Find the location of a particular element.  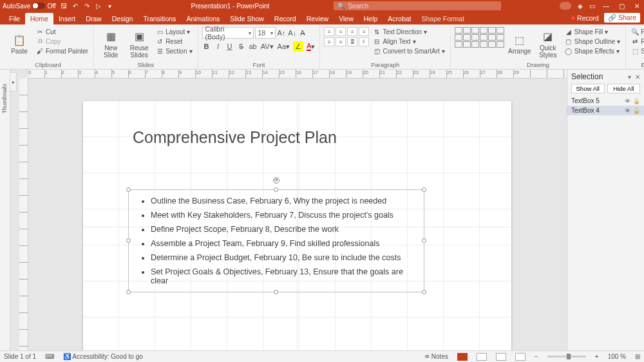

thumbnails-toggle: ▸ is located at coordinates (14, 82).